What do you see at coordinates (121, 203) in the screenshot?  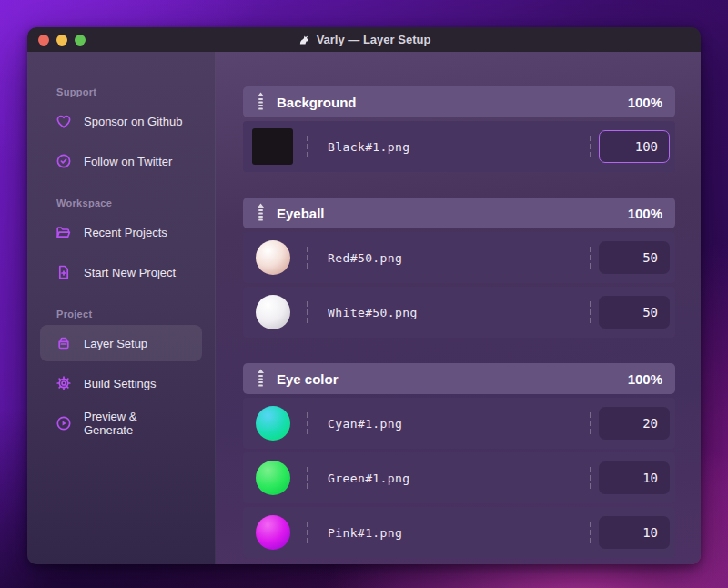 I see `sidebar-section-label-workspace: Workspace` at bounding box center [121, 203].